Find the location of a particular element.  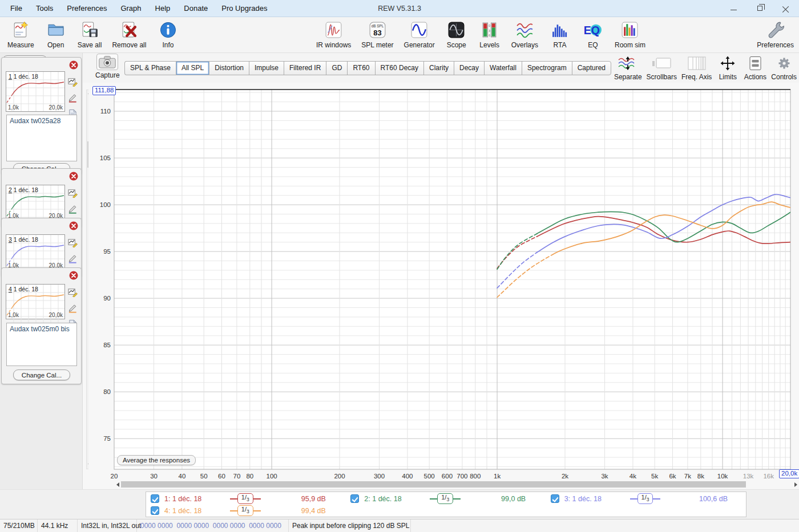

legend-trace-label: 3: 1 déc. 18 is located at coordinates (583, 499).